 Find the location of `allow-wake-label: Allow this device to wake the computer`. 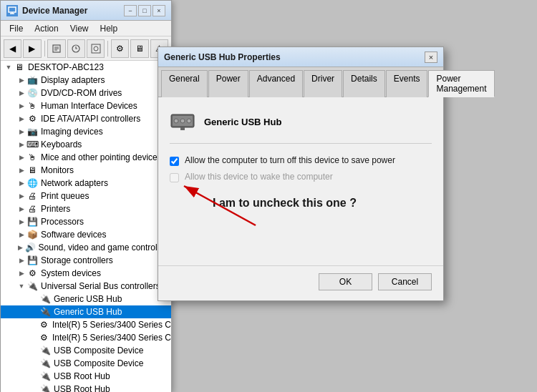

allow-wake-label: Allow this device to wake the computer is located at coordinates (259, 177).